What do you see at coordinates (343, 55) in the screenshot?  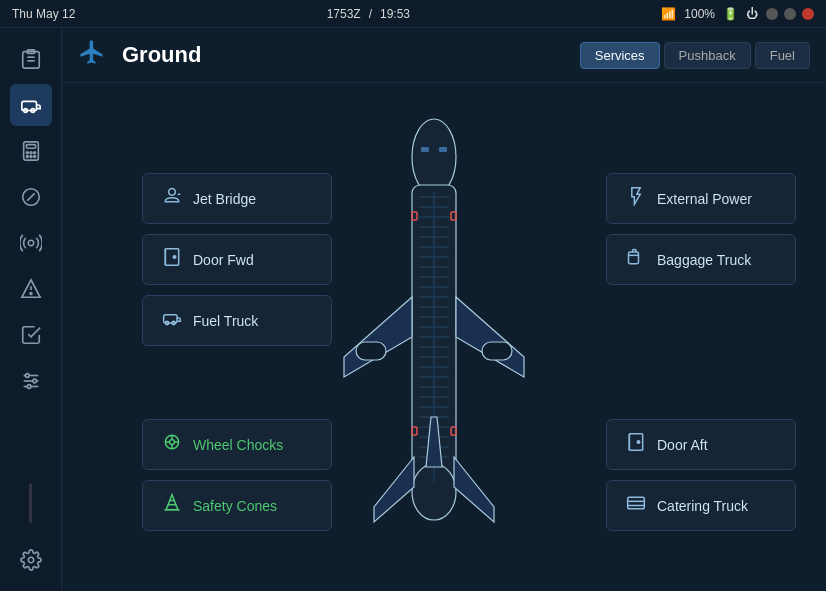 I see `page-title: Ground` at bounding box center [343, 55].